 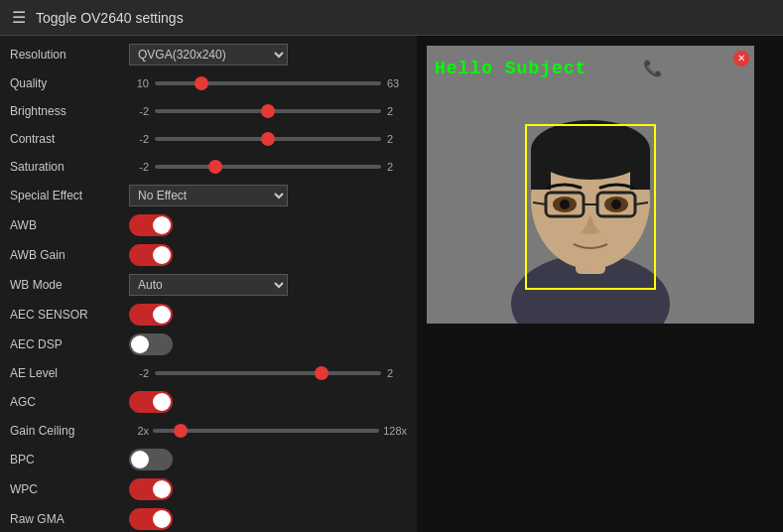 I want to click on wpc-toggle, so click(x=151, y=489).